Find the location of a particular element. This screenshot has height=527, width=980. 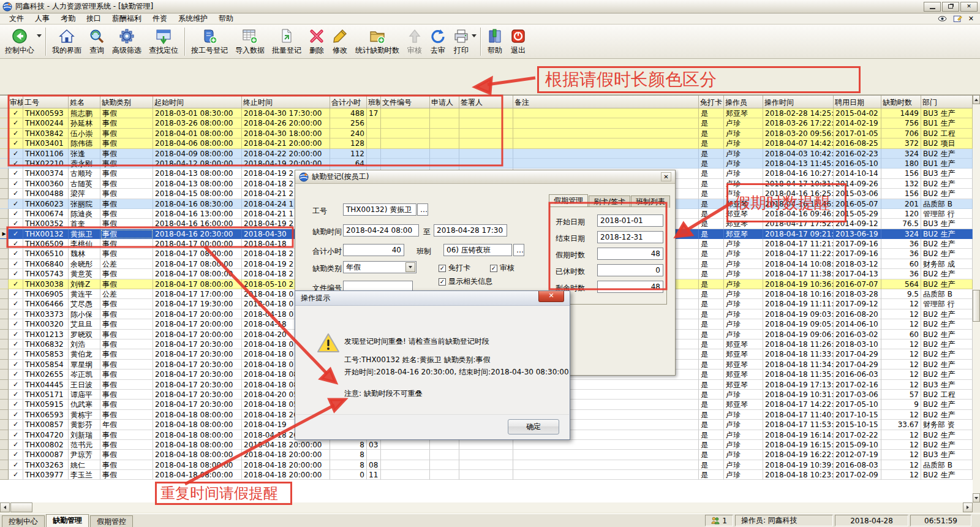

table-row: ✓THX00593熊志鹏事假2018-03-01 08:30:002018-04… is located at coordinates (486, 113).